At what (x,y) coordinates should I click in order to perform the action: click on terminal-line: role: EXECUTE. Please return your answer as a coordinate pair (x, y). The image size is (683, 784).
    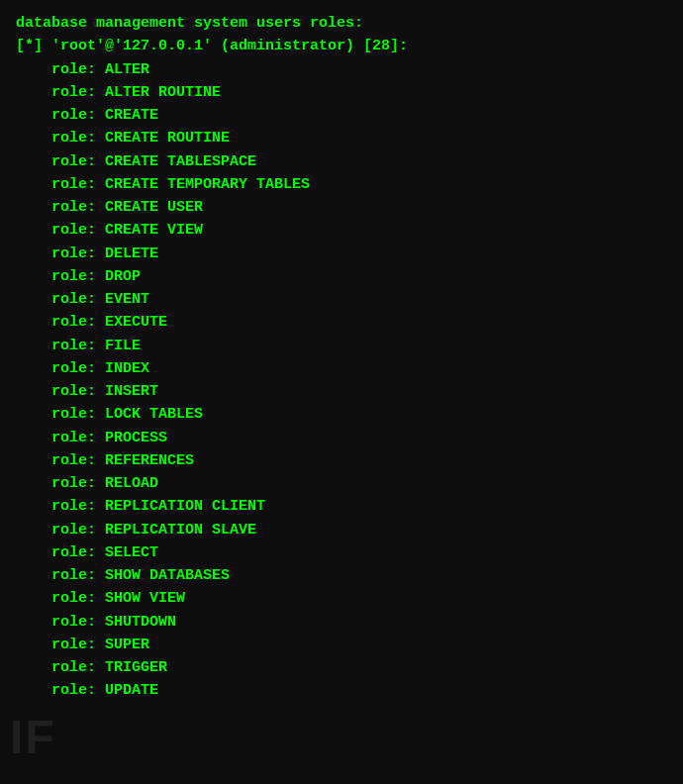
    Looking at the image, I should click on (342, 323).